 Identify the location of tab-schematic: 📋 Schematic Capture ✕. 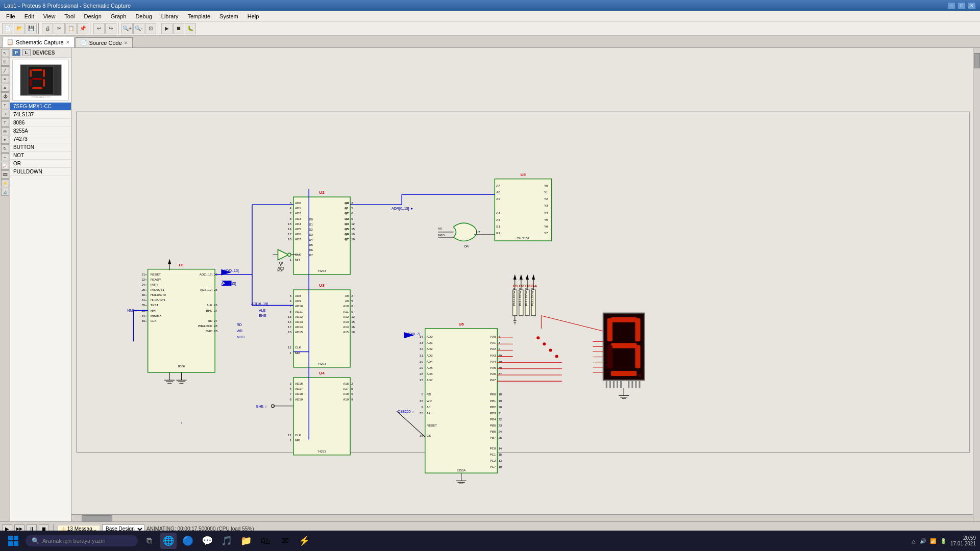
(38, 42).